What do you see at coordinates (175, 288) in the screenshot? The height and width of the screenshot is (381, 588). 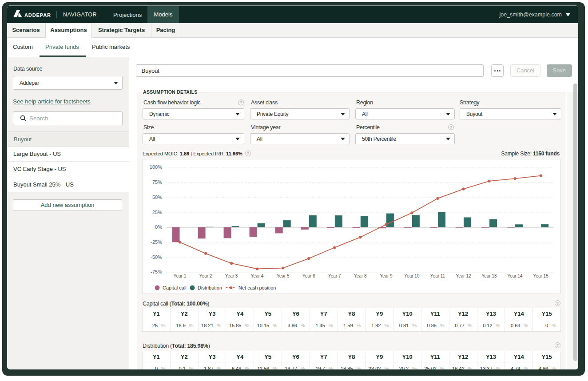 I see `svg-text: Capital call` at bounding box center [175, 288].